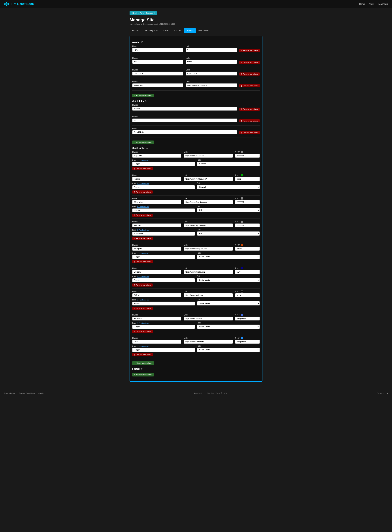  What do you see at coordinates (143, 230) in the screenshot?
I see `icon-link-3: @ Feather icons` at bounding box center [143, 230].